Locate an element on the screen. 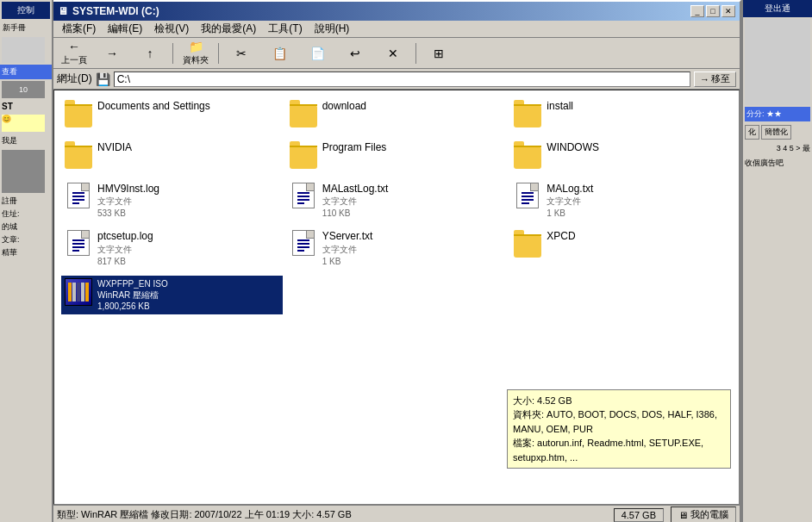 Image resolution: width=812 pixels, height=522 pixels. copy-button: 📋 is located at coordinates (279, 53).